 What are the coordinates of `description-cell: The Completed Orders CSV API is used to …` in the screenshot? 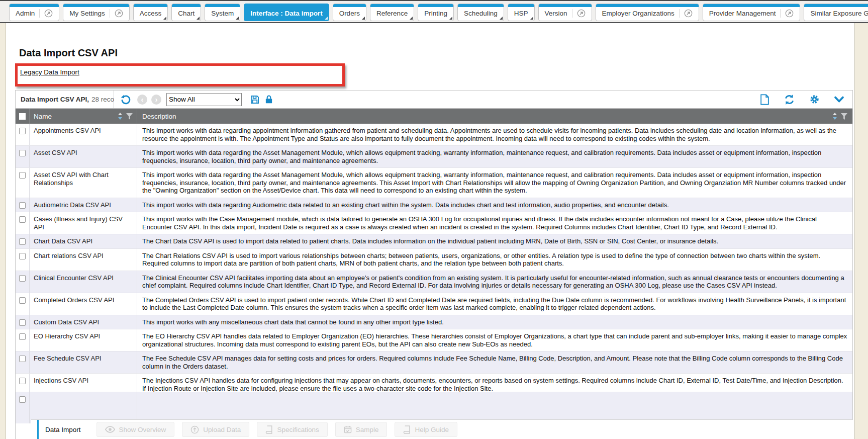 It's located at (495, 304).